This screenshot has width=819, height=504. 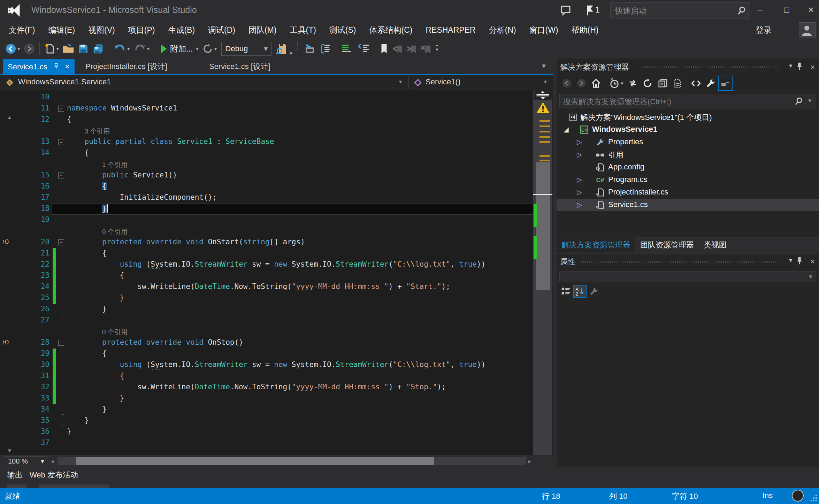 What do you see at coordinates (363, 49) in the screenshot?
I see `uncomment-lines-button` at bounding box center [363, 49].